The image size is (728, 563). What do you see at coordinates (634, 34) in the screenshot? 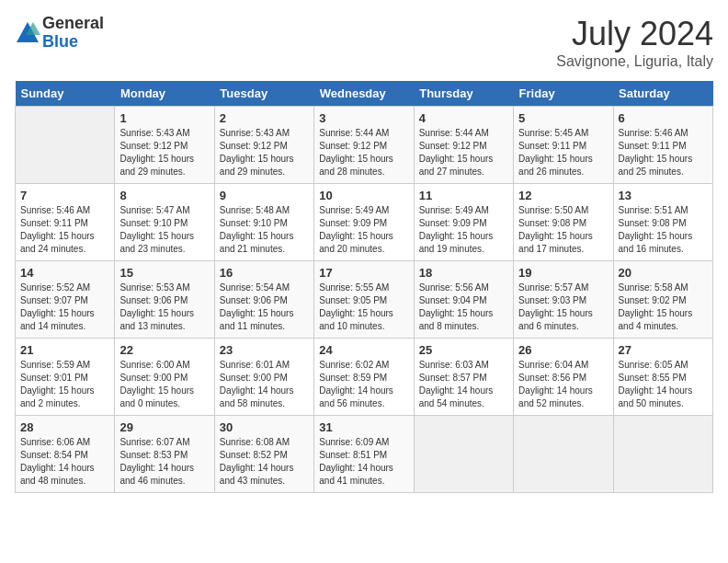
I see `month-title: July 2024` at bounding box center [634, 34].